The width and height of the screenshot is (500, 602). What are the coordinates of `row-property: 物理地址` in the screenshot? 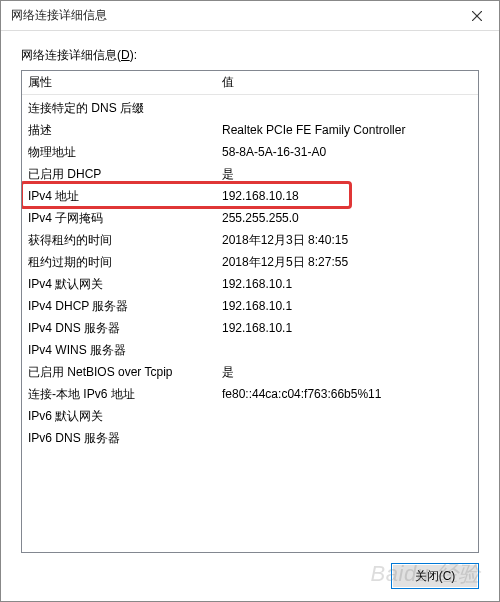 It's located at (120, 152).